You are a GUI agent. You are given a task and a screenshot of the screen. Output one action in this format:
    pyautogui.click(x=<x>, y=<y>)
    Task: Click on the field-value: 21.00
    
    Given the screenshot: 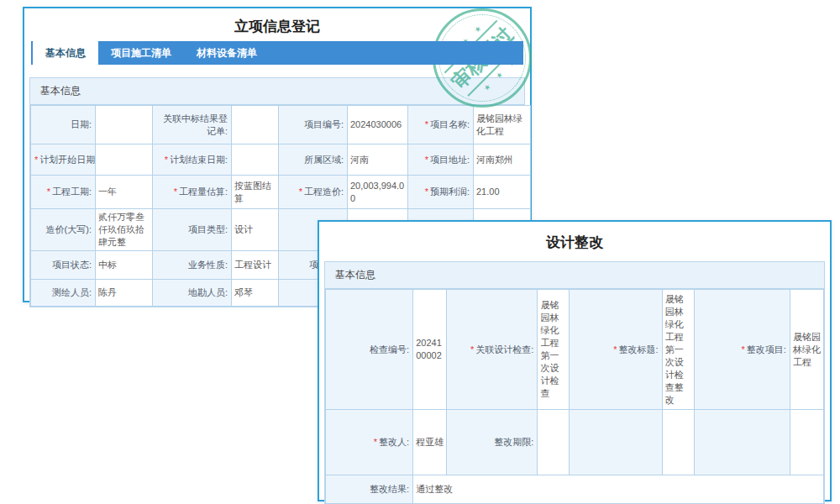 What is the action you would take?
    pyautogui.click(x=502, y=192)
    